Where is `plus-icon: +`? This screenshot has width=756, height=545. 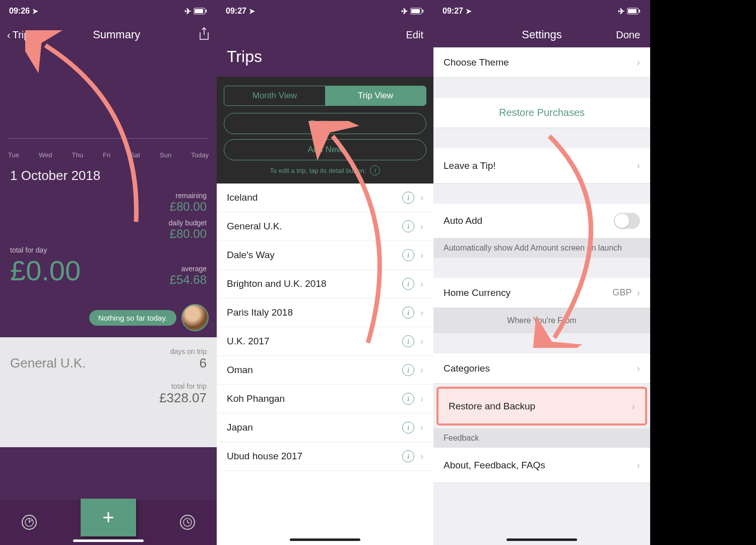 plus-icon: + is located at coordinates (108, 517).